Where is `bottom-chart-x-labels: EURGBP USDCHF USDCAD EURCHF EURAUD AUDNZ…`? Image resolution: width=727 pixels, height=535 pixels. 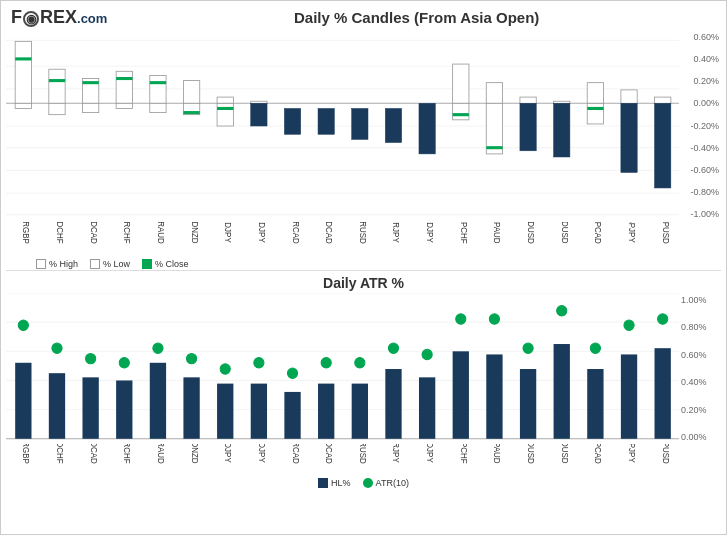
bottom-chart-x-labels: EURGBP USDCHF USDCAD EURCHF EURAUD AUDNZ… is located at coordinates (364, 460).